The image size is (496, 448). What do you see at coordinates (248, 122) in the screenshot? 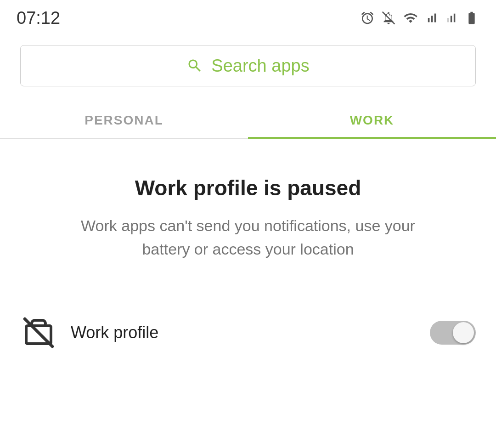
I see `tabs-container: PERSONAL WORK` at bounding box center [248, 122].